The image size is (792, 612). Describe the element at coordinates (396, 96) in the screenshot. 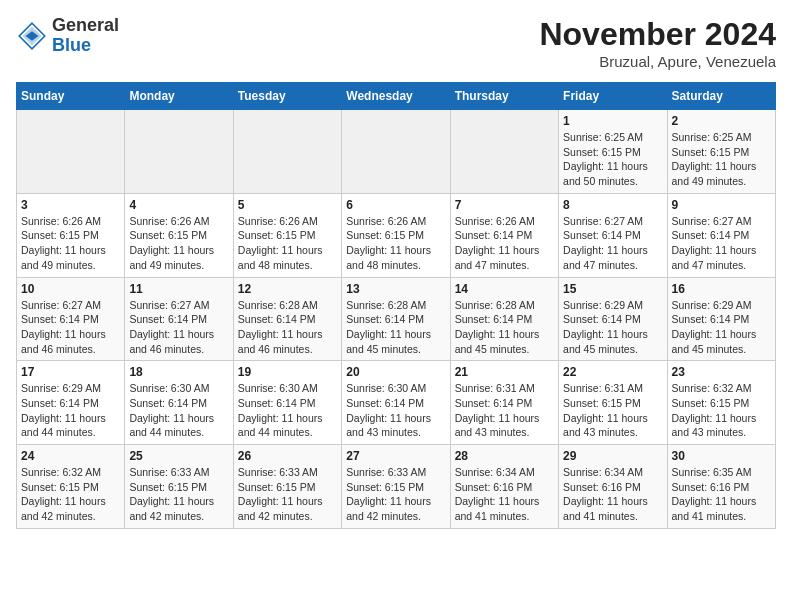

I see `calendar-header: SundayMondayTuesdayWednesdayThursdayFrid…` at that location.